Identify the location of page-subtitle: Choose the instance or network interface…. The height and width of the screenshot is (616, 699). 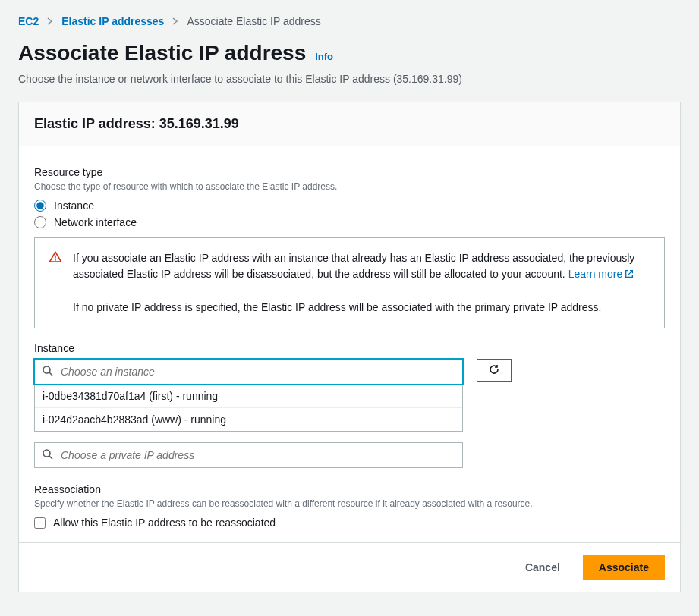
(349, 79).